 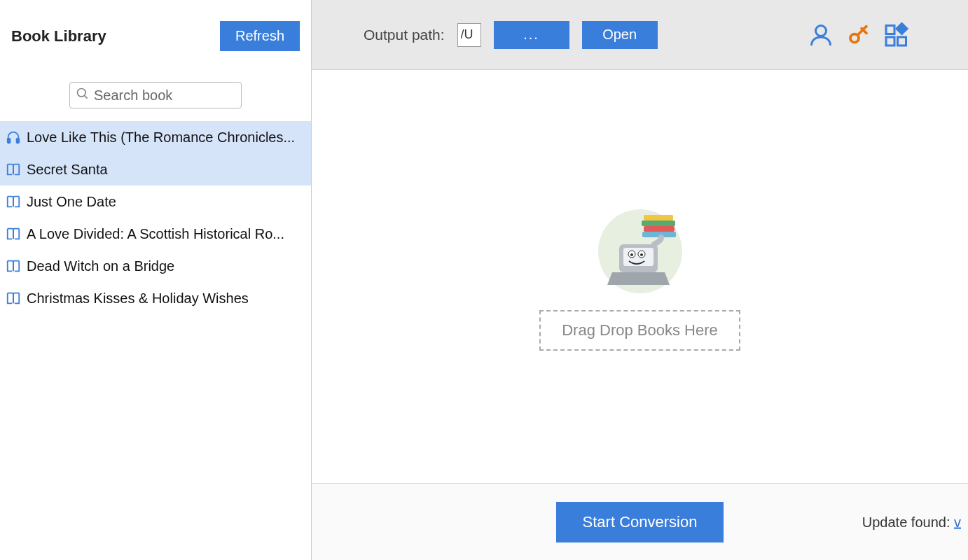 What do you see at coordinates (155, 298) in the screenshot?
I see `book-item: Christmas Kisses & Holiday Wishes` at bounding box center [155, 298].